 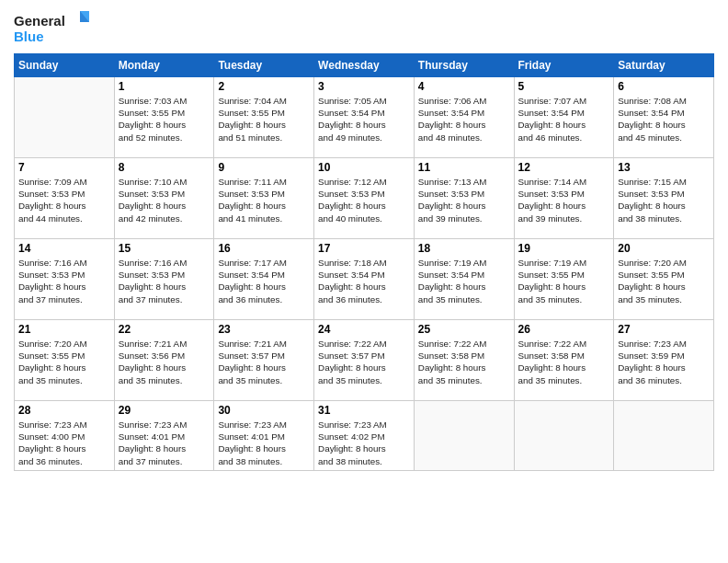 What do you see at coordinates (464, 120) in the screenshot?
I see `day-info: Sunrise: 7:06 AMSunset: 3:54 PMDaylight:…` at bounding box center [464, 120].